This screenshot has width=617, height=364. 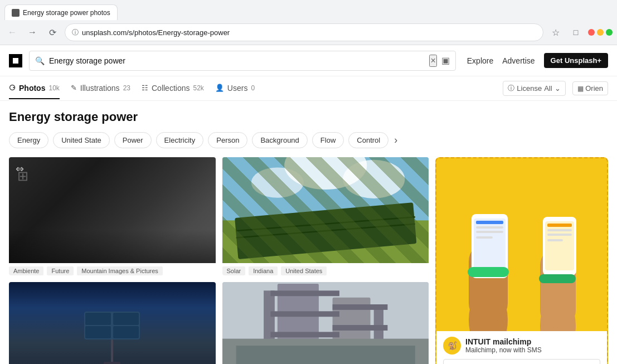 I want to click on illustrations-tab-icon: ✎, so click(x=74, y=88).